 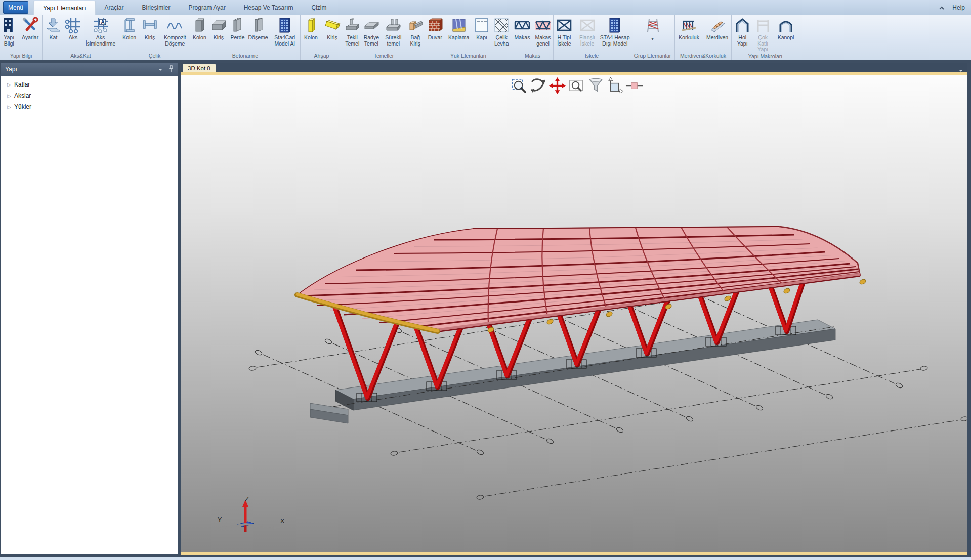 I want to click on ribbon-button-hol-yap: Hol Yapı, so click(x=742, y=31).